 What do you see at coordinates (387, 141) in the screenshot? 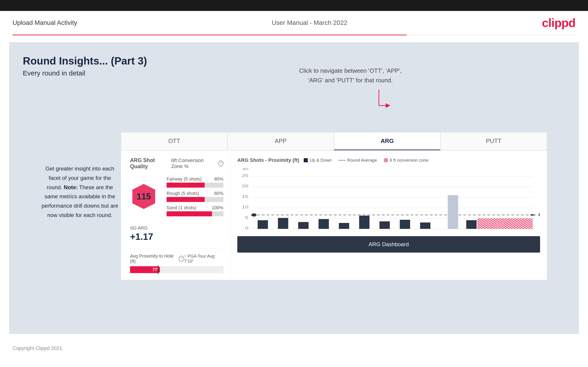
I see `tab-arg: ARG` at bounding box center [387, 141].